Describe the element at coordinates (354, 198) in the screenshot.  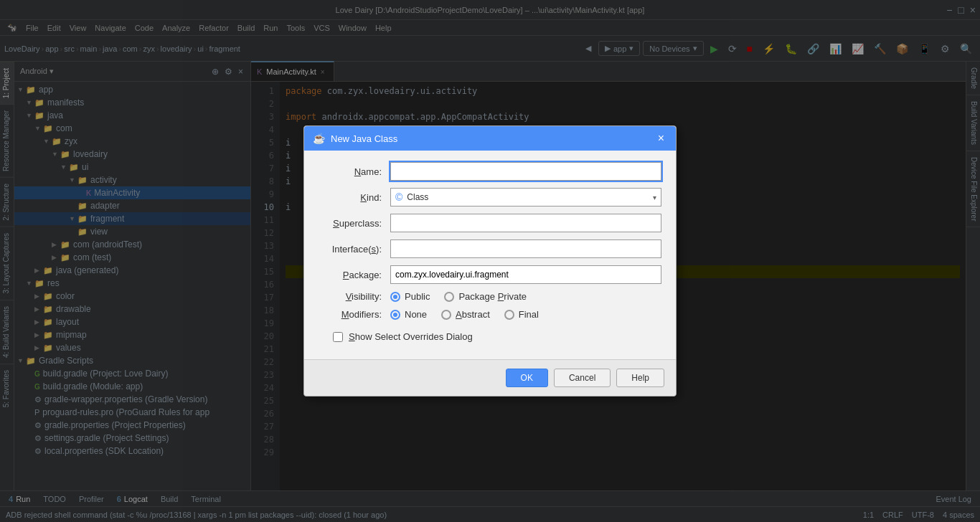
I see `dialog-kind-label: Kind:` at that location.